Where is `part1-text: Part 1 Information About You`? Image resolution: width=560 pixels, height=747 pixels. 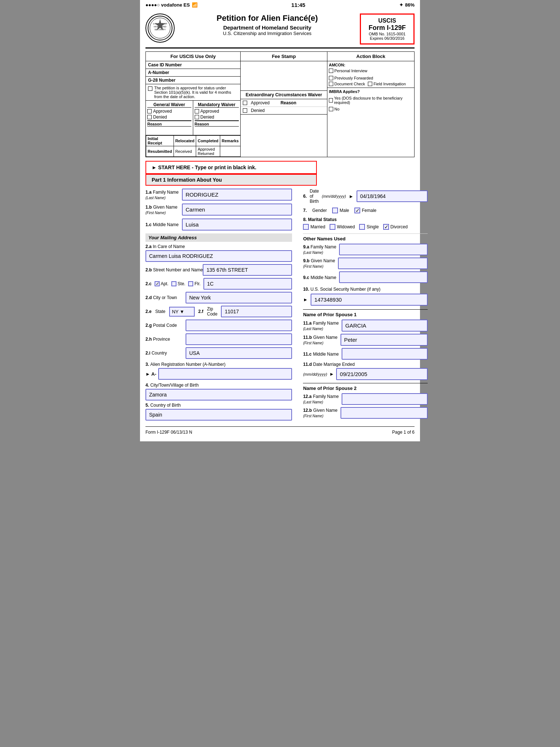
part1-text: Part 1 Information About You is located at coordinates (187, 180).